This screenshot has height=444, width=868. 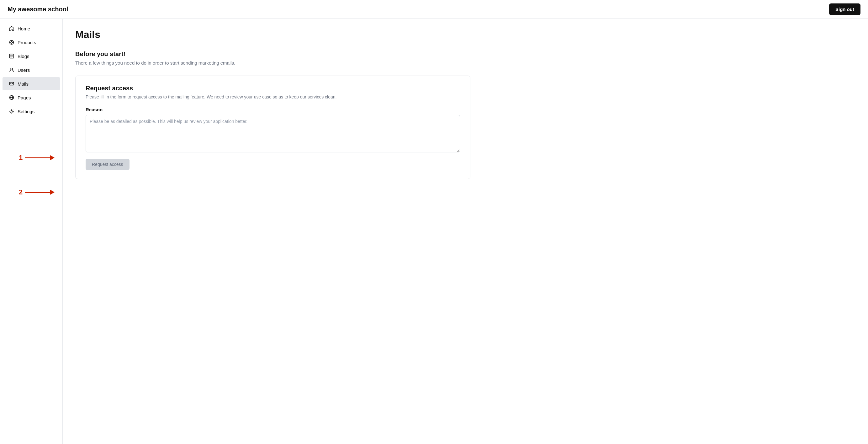 What do you see at coordinates (273, 97) in the screenshot?
I see `card-description: Please fill in the form to request acces…` at bounding box center [273, 97].